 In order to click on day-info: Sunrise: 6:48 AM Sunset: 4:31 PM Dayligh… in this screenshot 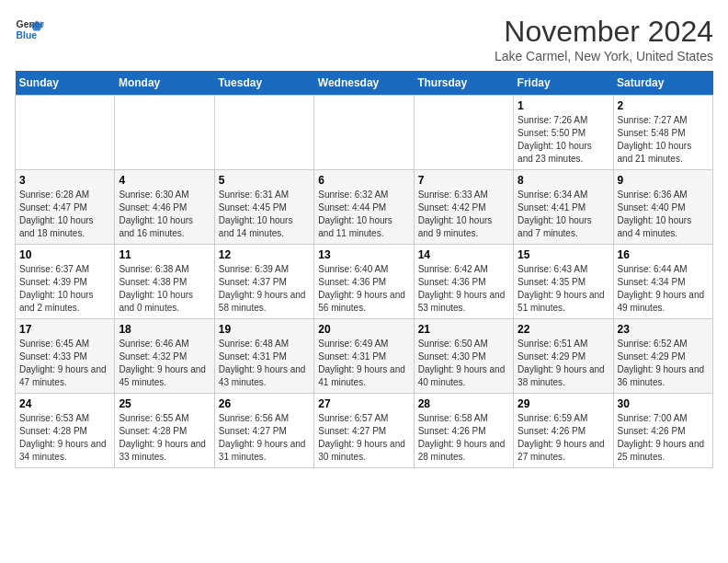, I will do `click(265, 363)`.